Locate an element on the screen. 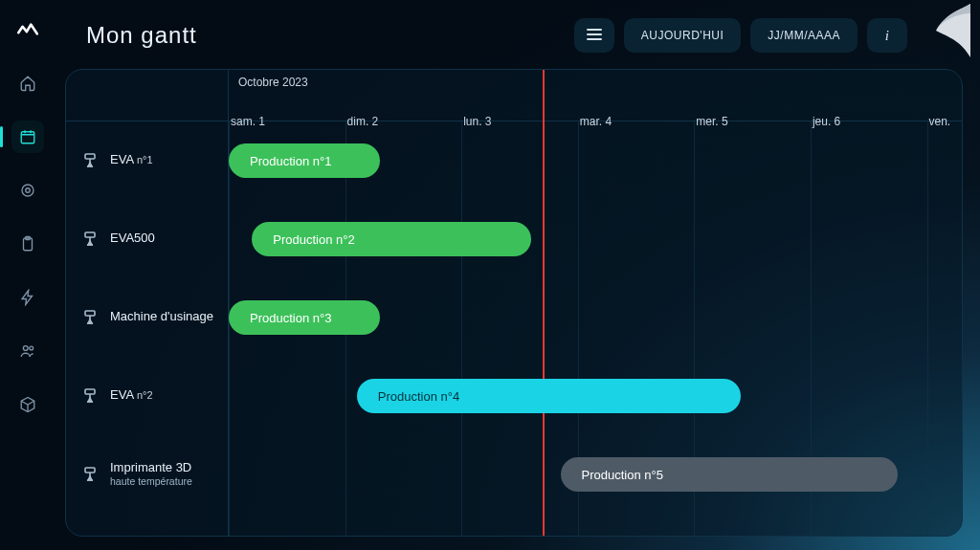  sidebar-item-cube is located at coordinates (28, 405).